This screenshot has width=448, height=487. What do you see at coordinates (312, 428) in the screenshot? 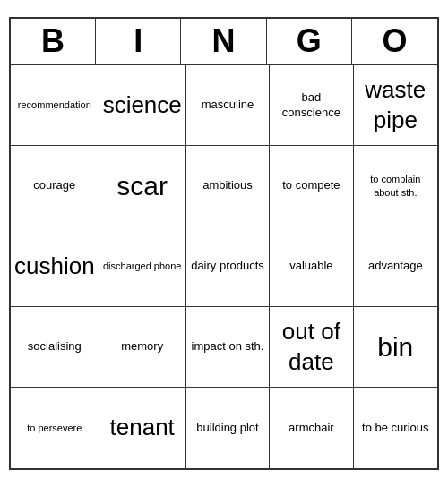
I see `cell-23: armchair` at bounding box center [312, 428].